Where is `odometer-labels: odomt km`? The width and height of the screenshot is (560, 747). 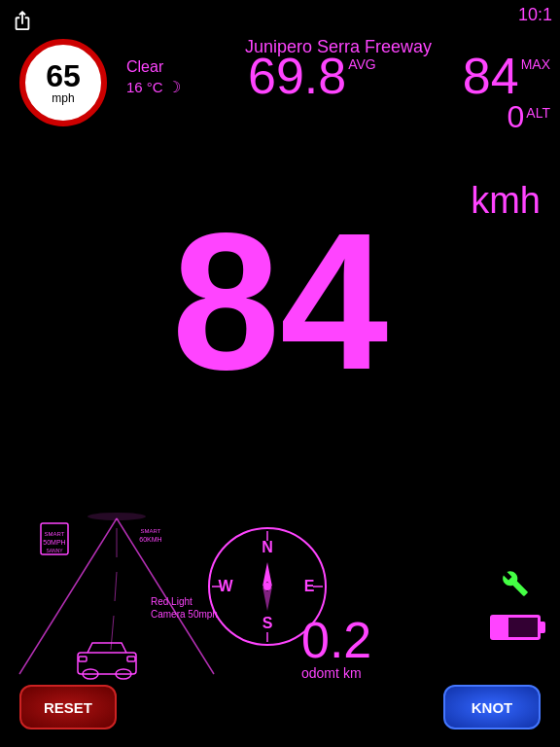
odometer-labels: odomt km is located at coordinates (332, 673).